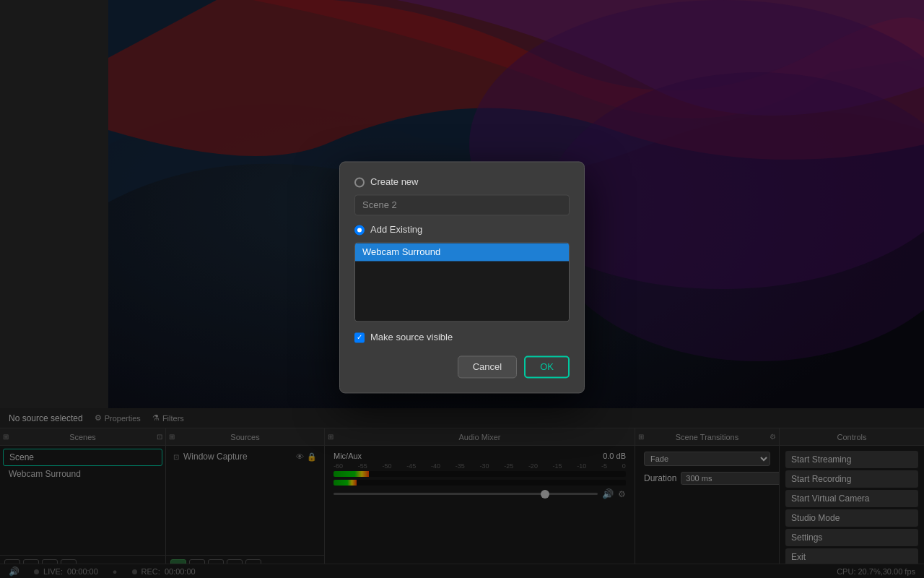 This screenshot has width=924, height=578. What do you see at coordinates (359, 230) in the screenshot?
I see `add-existing-radio` at bounding box center [359, 230].